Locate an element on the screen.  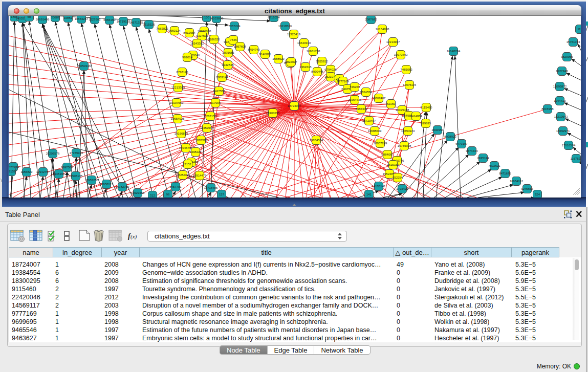
svg-text: 16914479 is located at coordinates (200, 176).